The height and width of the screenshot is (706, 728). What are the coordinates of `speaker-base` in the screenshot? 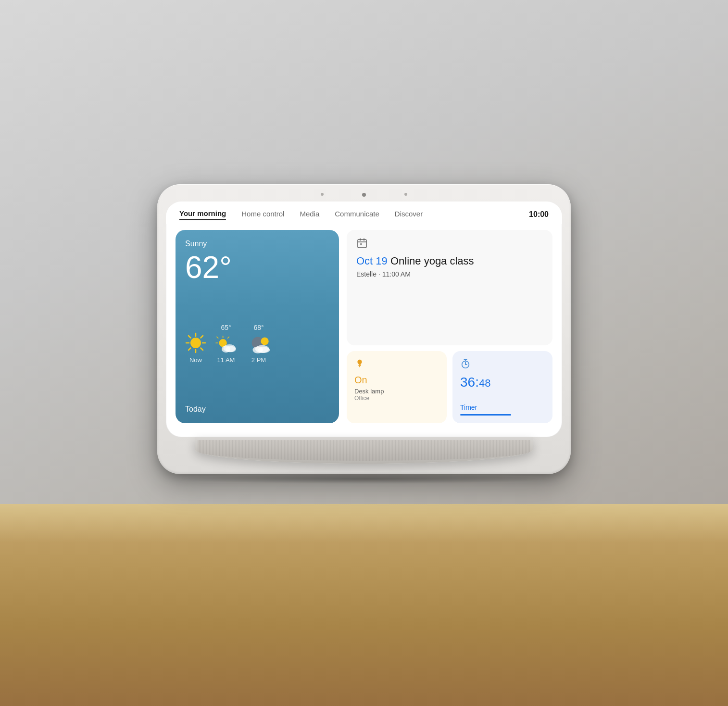 It's located at (364, 450).